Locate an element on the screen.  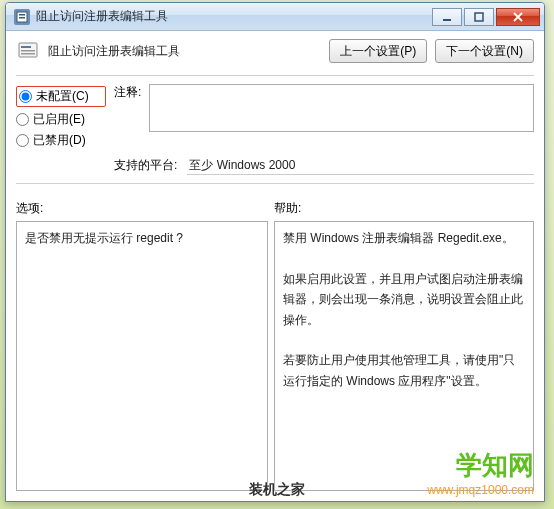
options-label: 选项: is located at coordinates (145, 208).